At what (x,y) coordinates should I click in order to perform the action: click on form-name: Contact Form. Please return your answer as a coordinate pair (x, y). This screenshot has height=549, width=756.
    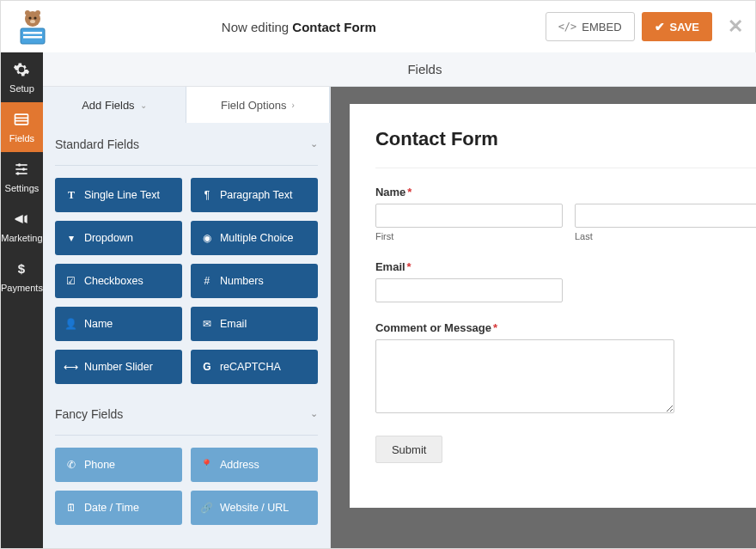
    Looking at the image, I should click on (334, 27).